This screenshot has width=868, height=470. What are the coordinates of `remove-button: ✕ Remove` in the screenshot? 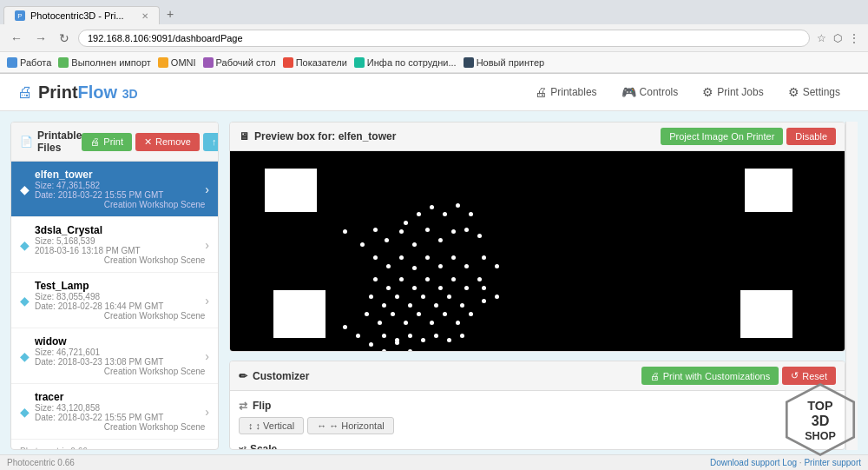 It's located at (168, 142).